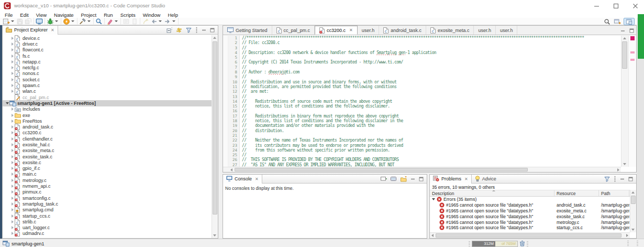 The image size is (644, 247). Describe the element at coordinates (294, 30) in the screenshot. I see `editor-tab-cc-pal-pm-c: ccc_pal_pm.c` at that location.